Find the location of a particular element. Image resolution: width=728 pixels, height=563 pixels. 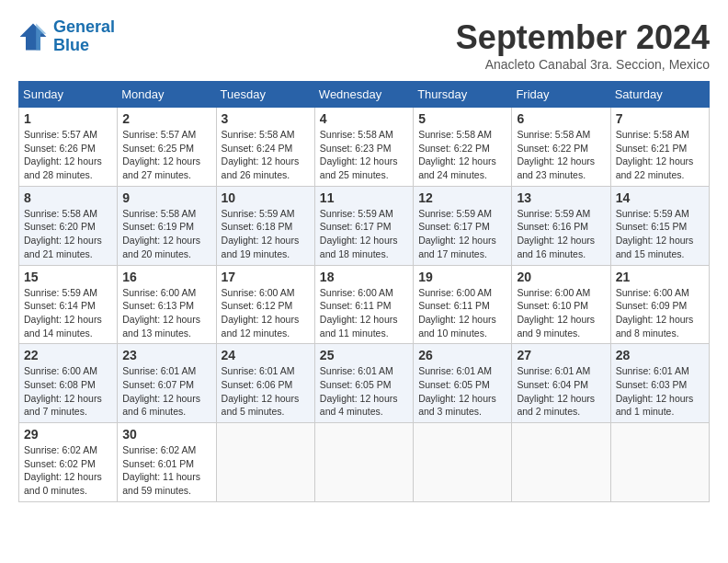

calendar-cell: 14Sunrise: 5:59 AM Sunset: 6:15 PM Dayli… is located at coordinates (660, 225).